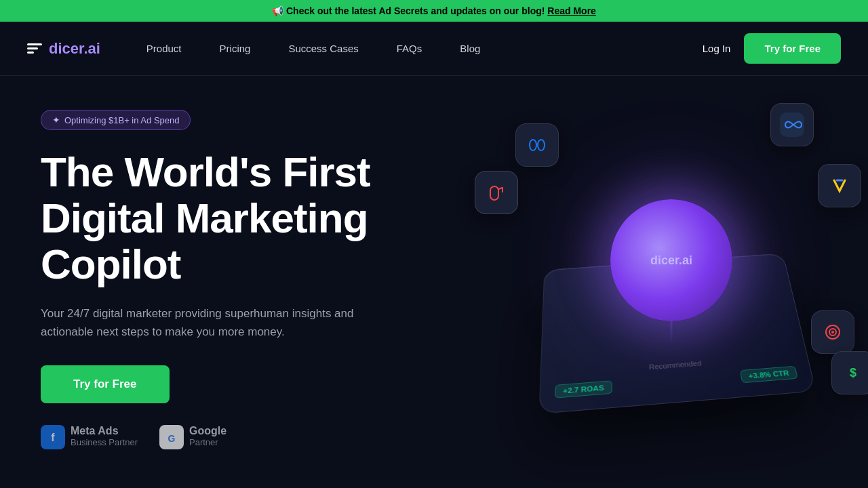  I want to click on logo-text: dicer.ai, so click(75, 49).